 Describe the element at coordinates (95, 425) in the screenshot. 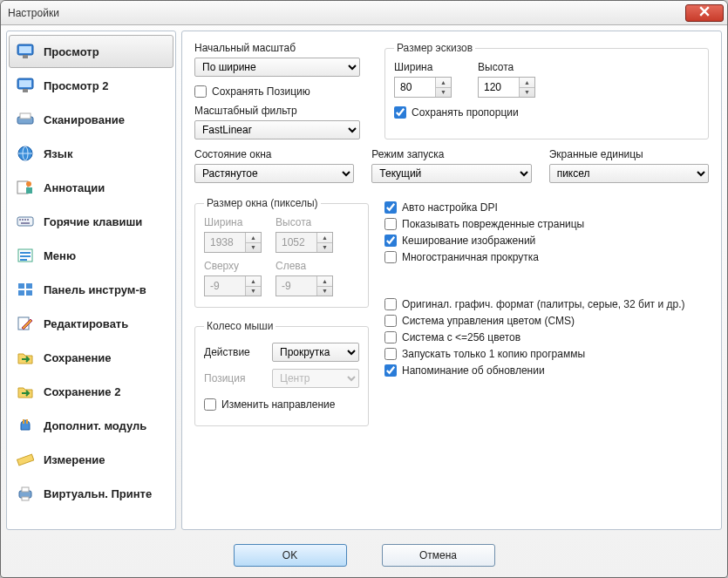

I see `sidebar-item-label: Дополнит. модуль` at that location.